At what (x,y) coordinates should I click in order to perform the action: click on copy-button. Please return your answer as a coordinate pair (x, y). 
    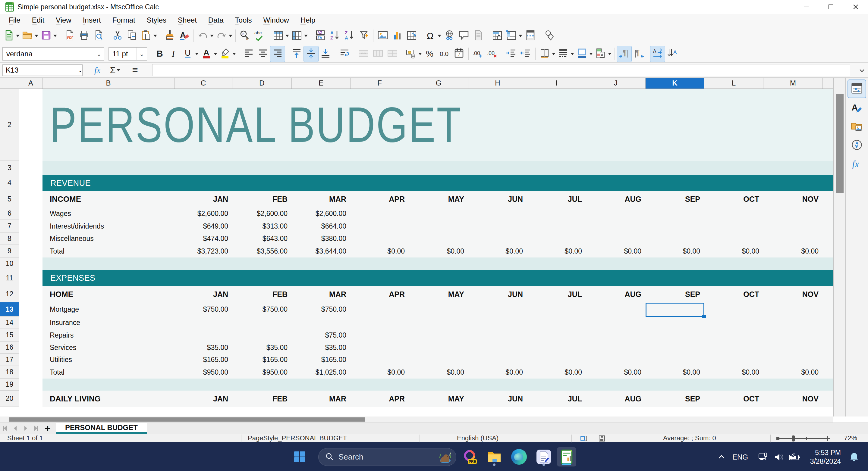
    Looking at the image, I should click on (132, 36).